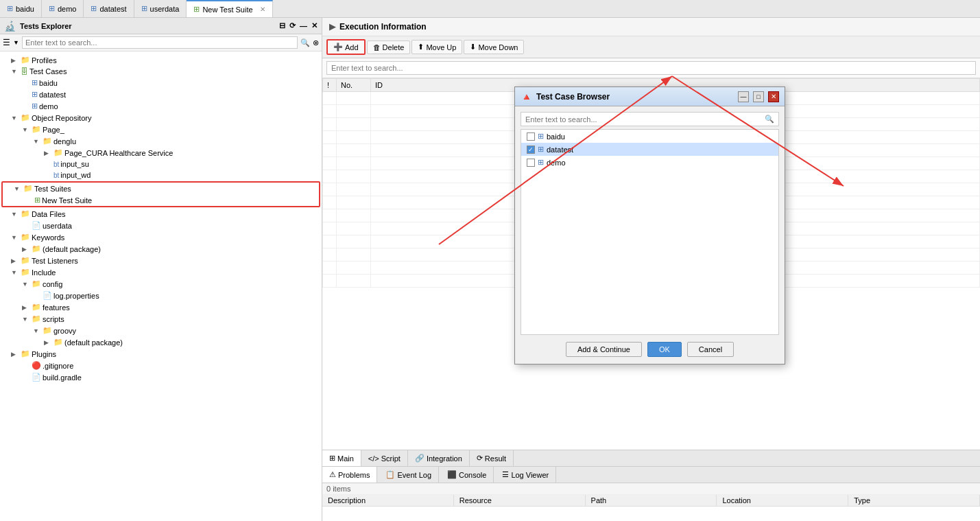 This screenshot has height=521, width=980. What do you see at coordinates (62, 118) in the screenshot?
I see `item-label: Object Repository` at bounding box center [62, 118].